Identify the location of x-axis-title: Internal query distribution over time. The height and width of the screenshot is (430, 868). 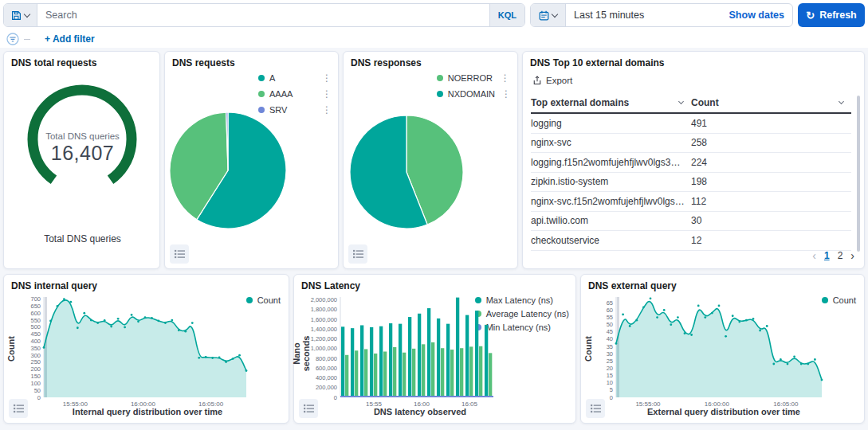
(147, 412).